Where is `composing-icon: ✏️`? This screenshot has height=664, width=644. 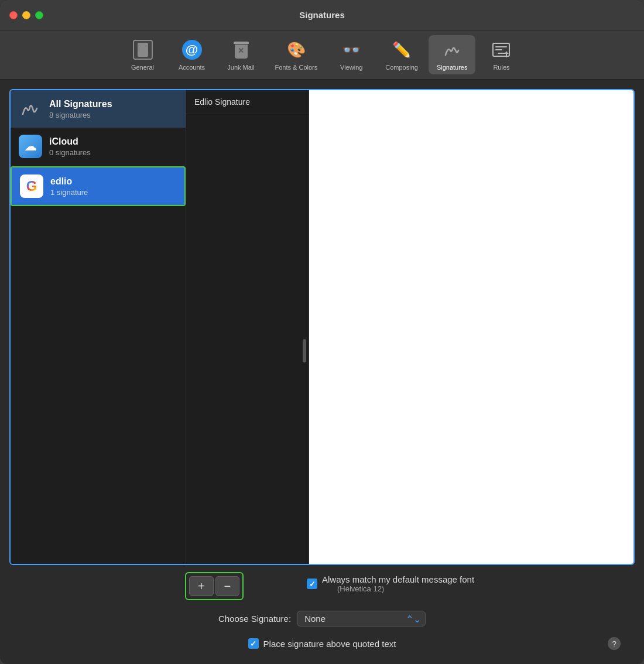 composing-icon: ✏️ is located at coordinates (402, 50).